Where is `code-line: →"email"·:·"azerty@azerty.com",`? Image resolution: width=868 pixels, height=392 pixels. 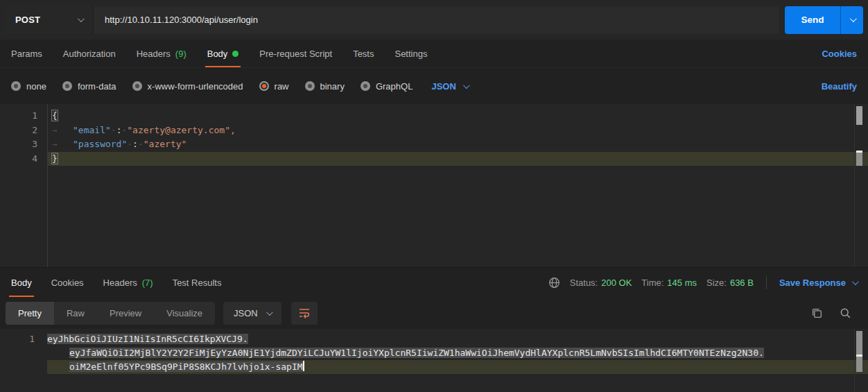 code-line: →"email"·:·"azerty@azerty.com", is located at coordinates (458, 130).